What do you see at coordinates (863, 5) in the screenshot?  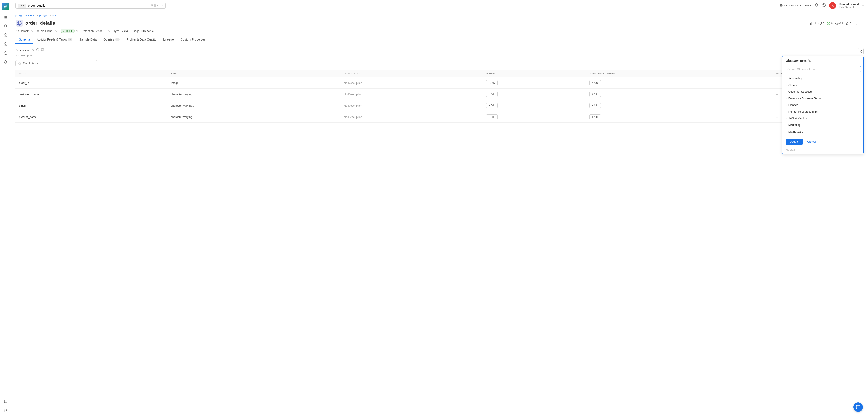 I see `user-dropdown-icon: ▾` at bounding box center [863, 5].